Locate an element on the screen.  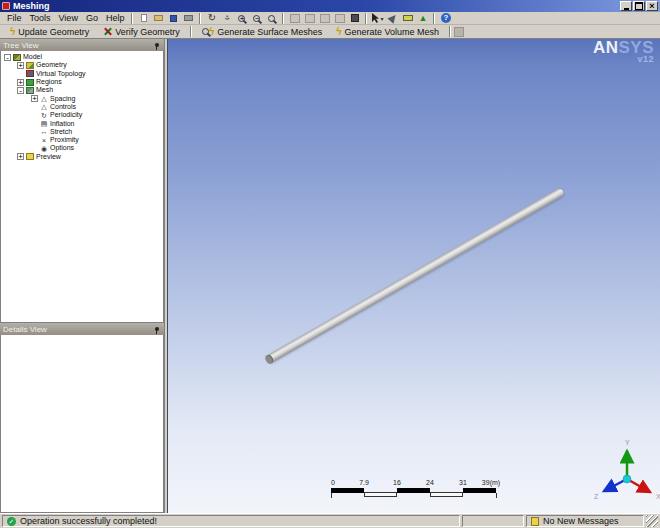
tree-view-title: Tree View is located at coordinates (21, 46).